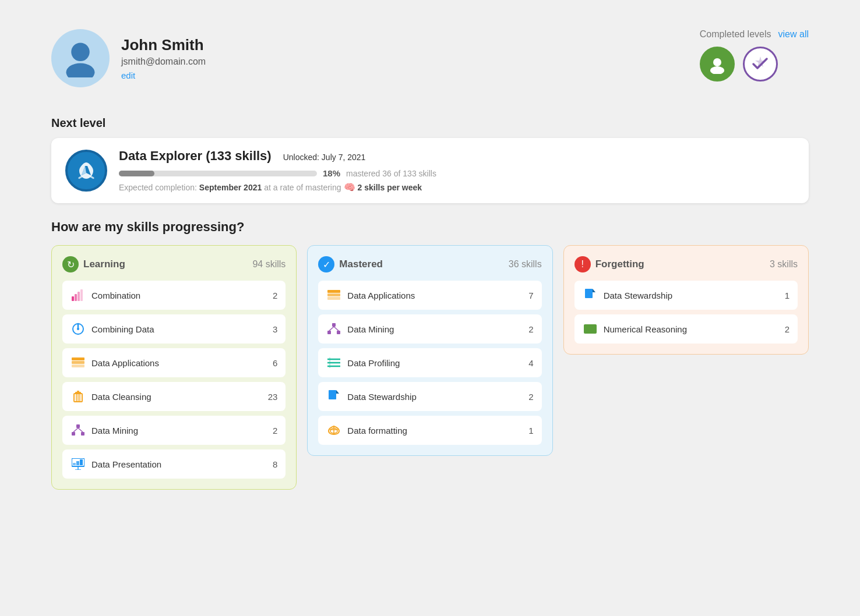 The image size is (860, 616). What do you see at coordinates (78, 396) in the screenshot?
I see `data-cleansing-icon` at bounding box center [78, 396].